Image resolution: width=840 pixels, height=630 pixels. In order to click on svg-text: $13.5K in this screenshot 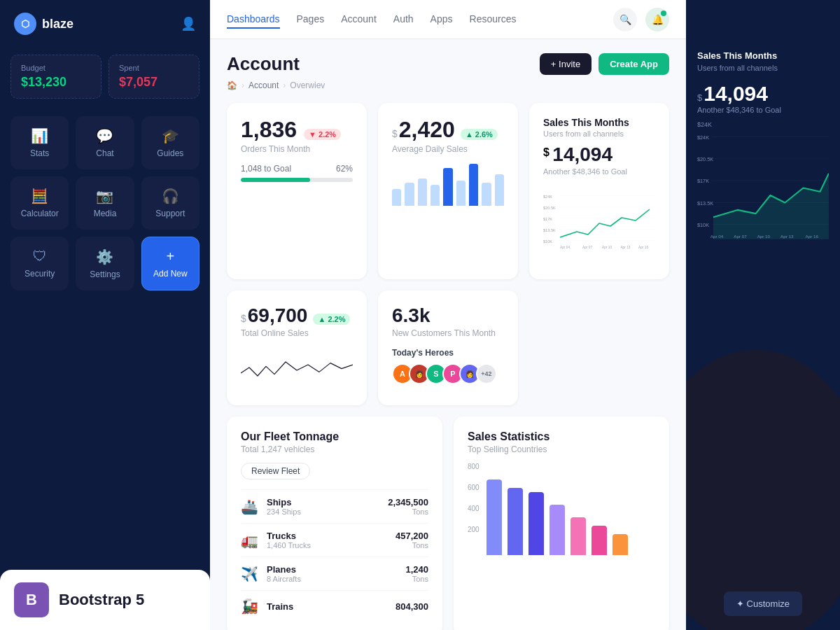, I will do `click(706, 203)`.